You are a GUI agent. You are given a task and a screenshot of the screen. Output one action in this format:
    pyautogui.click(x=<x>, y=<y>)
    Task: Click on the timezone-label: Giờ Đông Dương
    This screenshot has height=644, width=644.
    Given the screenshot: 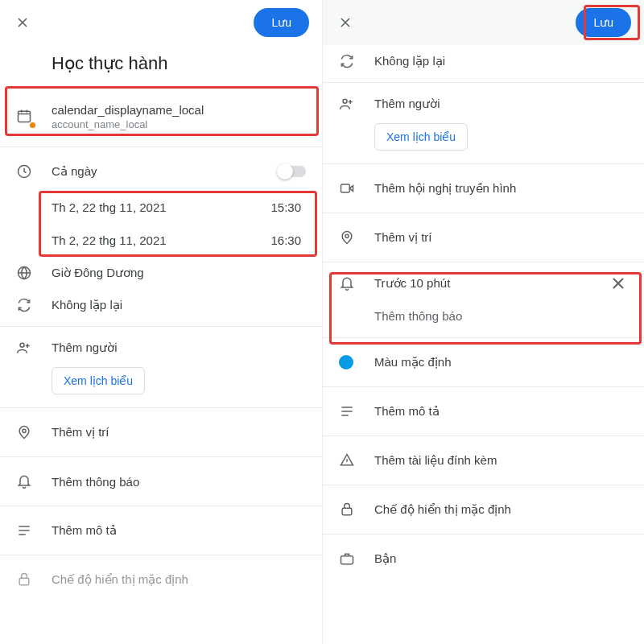 What is the action you would take?
    pyautogui.click(x=98, y=273)
    